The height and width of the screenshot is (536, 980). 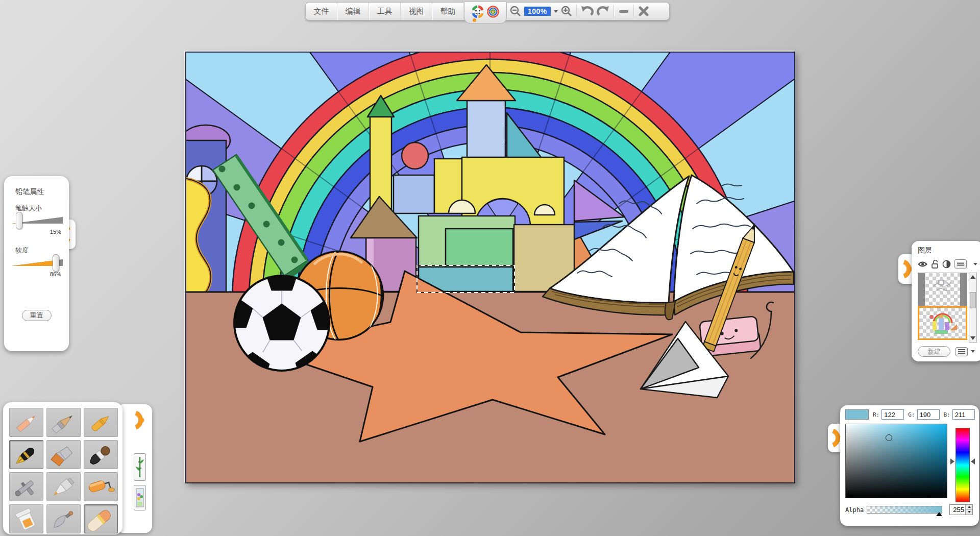 I want to click on current-color-swatch, so click(x=857, y=415).